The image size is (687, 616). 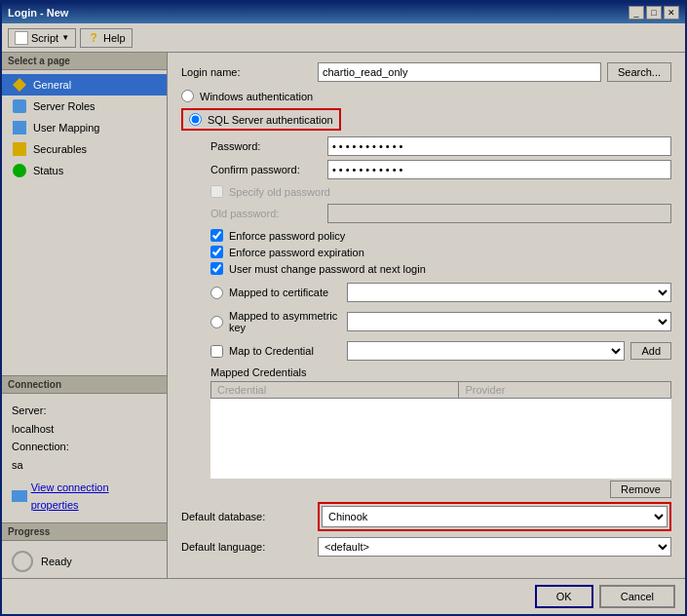 I want to click on search-button: Search..., so click(x=639, y=72).